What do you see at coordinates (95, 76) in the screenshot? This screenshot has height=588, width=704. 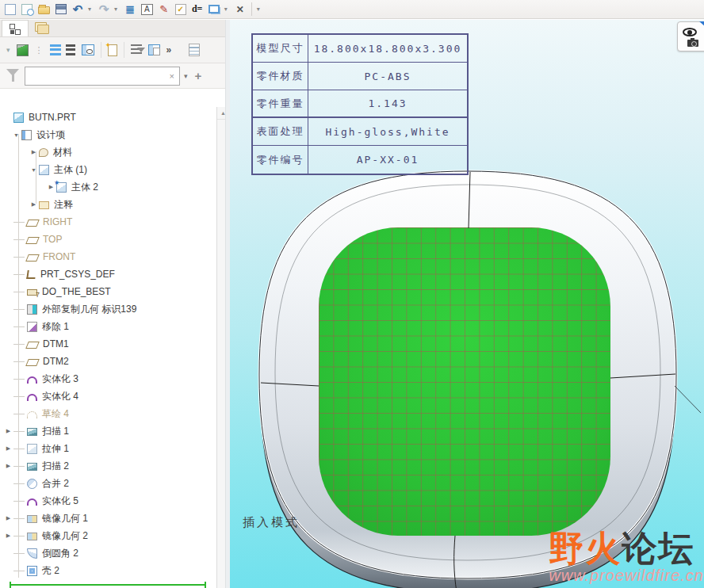 I see `tree-search-input` at bounding box center [95, 76].